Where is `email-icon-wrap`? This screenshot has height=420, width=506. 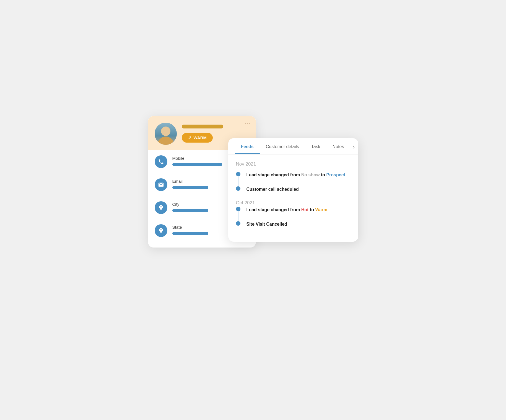
email-icon-wrap is located at coordinates (161, 185).